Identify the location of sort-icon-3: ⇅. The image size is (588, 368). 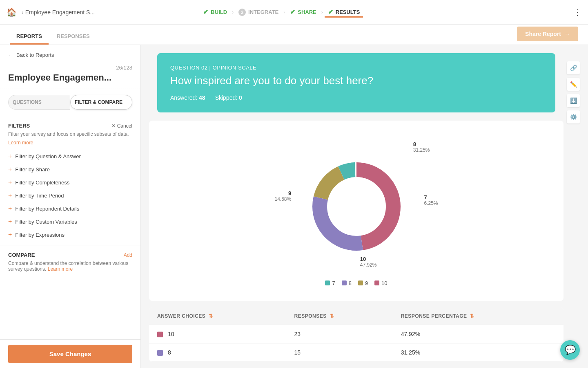
(472, 316).